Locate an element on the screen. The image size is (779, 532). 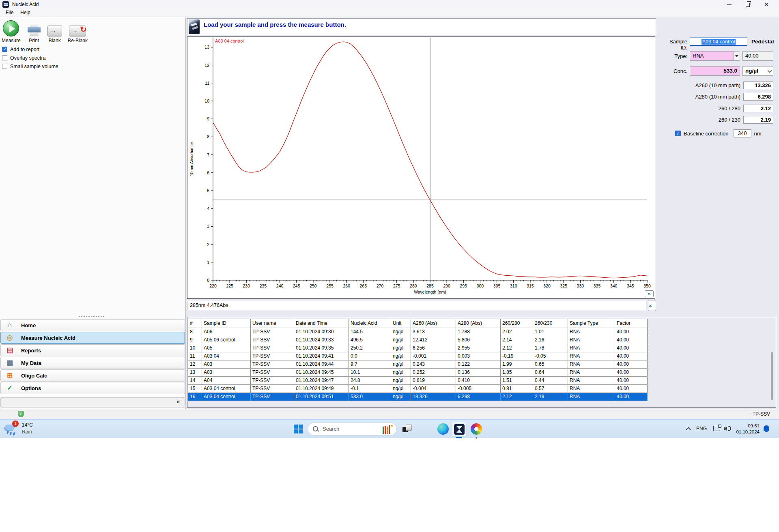
table-row: 10A05TP-SSV01.10.2024 09:35250.2ng/µl6.2… is located at coordinates (418, 348).